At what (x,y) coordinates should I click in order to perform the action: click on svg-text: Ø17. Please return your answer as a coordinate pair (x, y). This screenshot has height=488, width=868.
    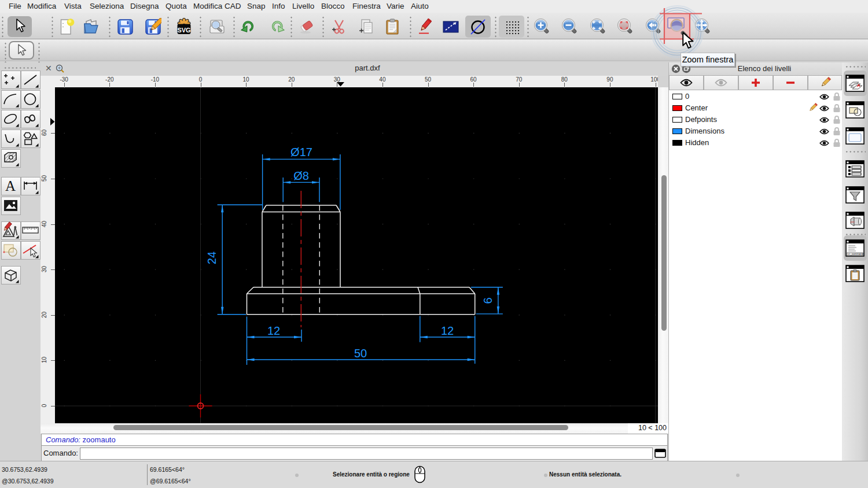
    Looking at the image, I should click on (301, 152).